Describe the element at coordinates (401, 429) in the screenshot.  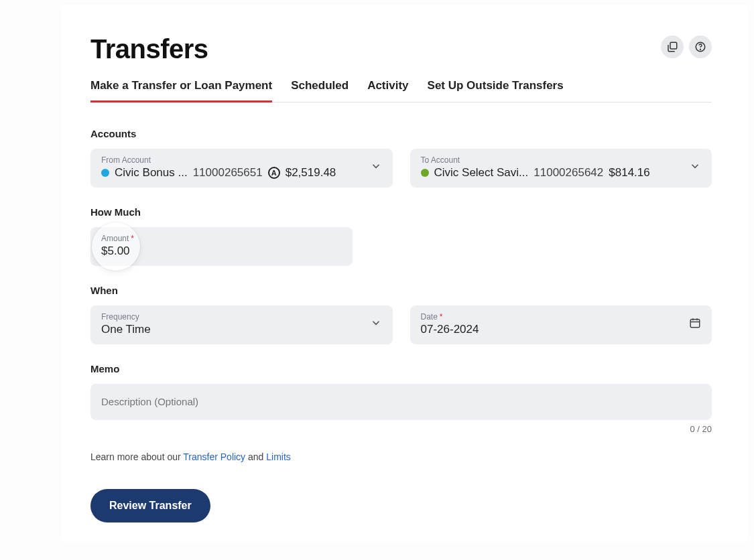
I see `memo-char-counter: 0 / 20` at that location.